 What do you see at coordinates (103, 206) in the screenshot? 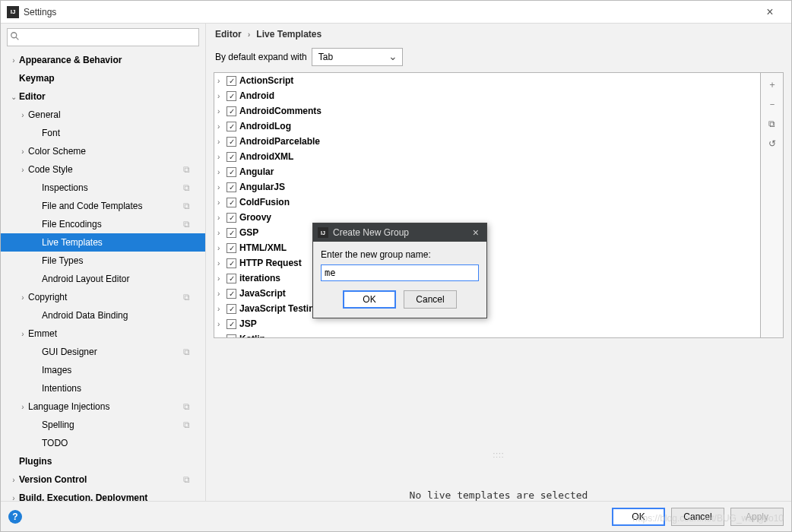
I see `sidebar-item-file-and-code-templates: File and Code Templates⧉` at bounding box center [103, 206].